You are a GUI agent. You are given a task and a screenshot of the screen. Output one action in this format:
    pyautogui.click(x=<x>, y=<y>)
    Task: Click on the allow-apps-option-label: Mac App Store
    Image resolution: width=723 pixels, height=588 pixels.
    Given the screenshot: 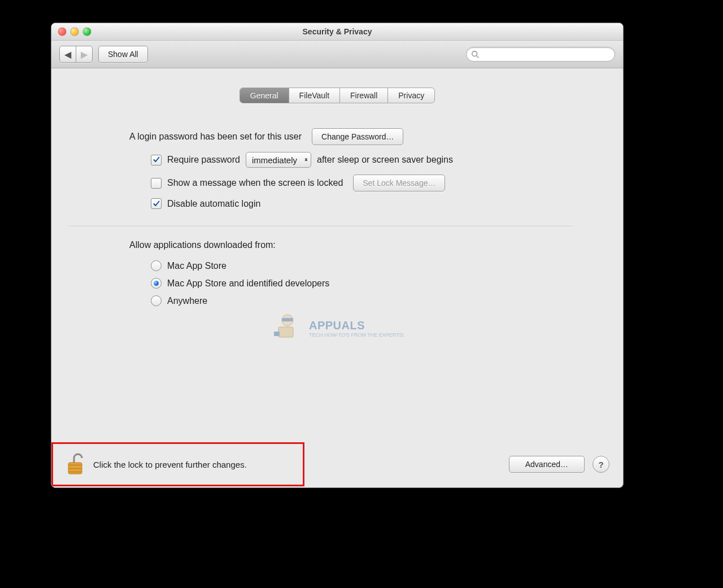 What is the action you would take?
    pyautogui.click(x=197, y=266)
    